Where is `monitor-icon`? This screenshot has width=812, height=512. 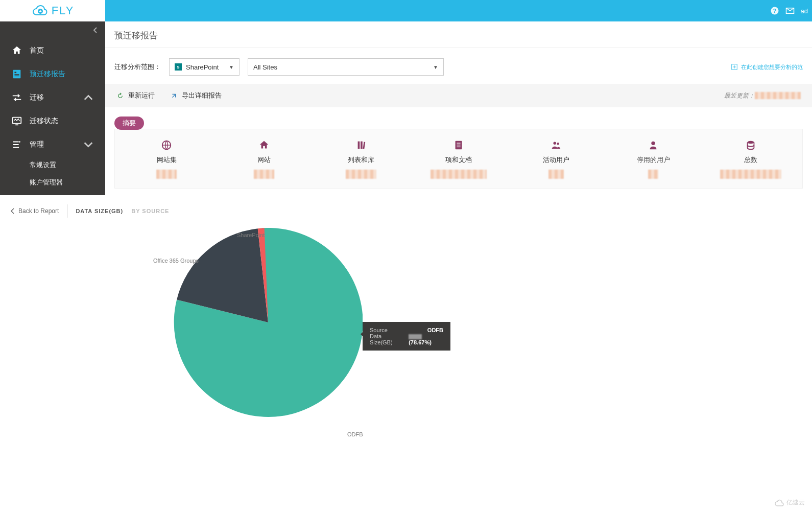
monitor-icon is located at coordinates (17, 121).